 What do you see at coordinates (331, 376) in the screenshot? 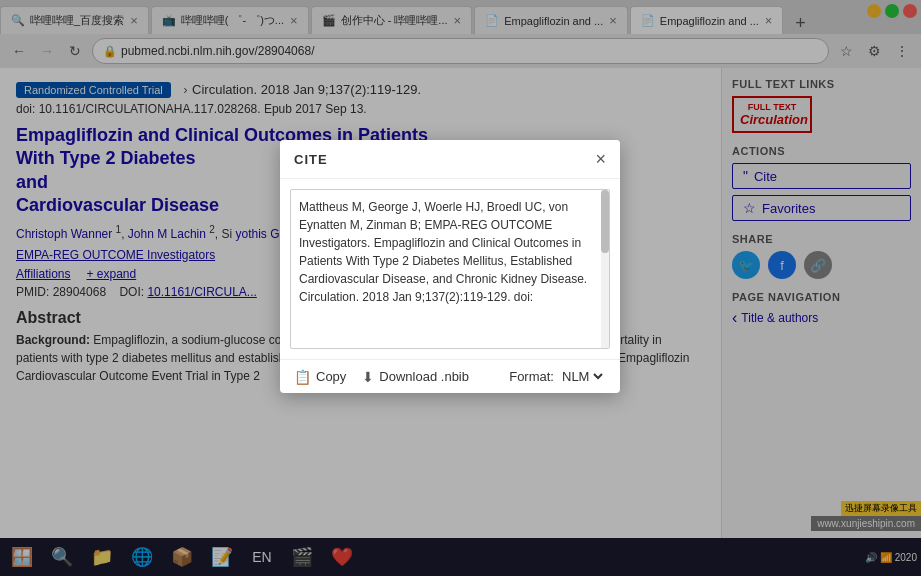
I see `copy-label: Copy` at bounding box center [331, 376].